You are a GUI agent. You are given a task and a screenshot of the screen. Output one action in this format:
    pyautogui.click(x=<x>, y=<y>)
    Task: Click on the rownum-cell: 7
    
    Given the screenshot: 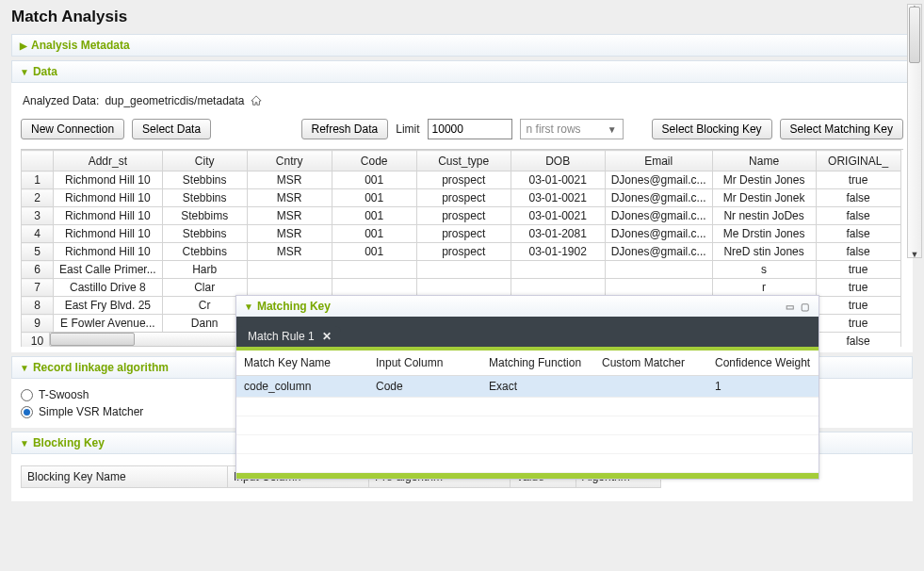 What is the action you would take?
    pyautogui.click(x=38, y=288)
    